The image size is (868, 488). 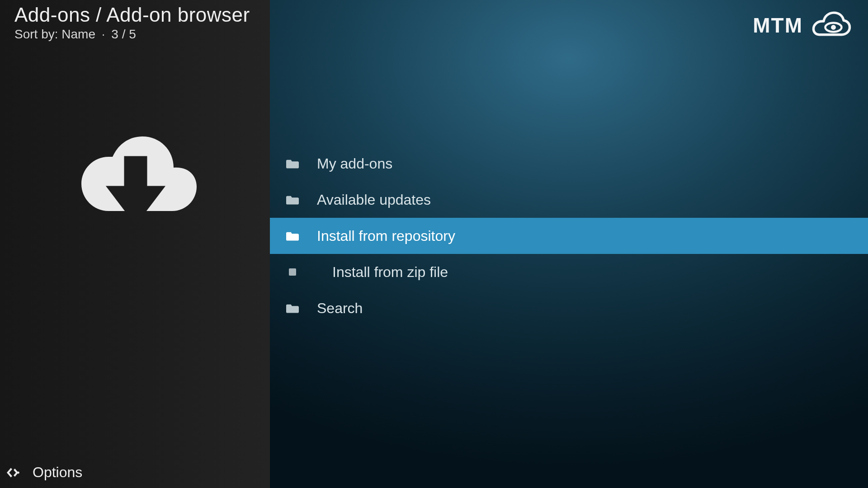 What do you see at coordinates (14, 473) in the screenshot?
I see `options-icon` at bounding box center [14, 473].